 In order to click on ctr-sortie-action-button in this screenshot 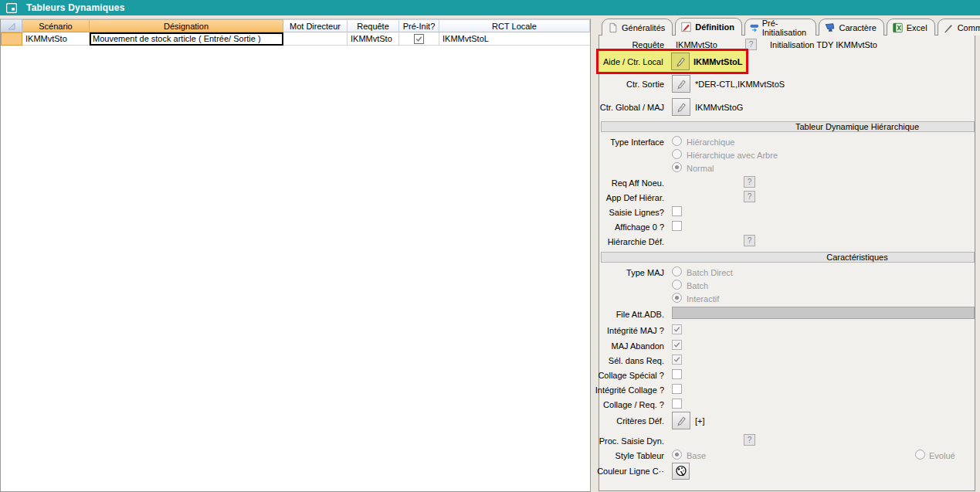, I will do `click(681, 83)`.